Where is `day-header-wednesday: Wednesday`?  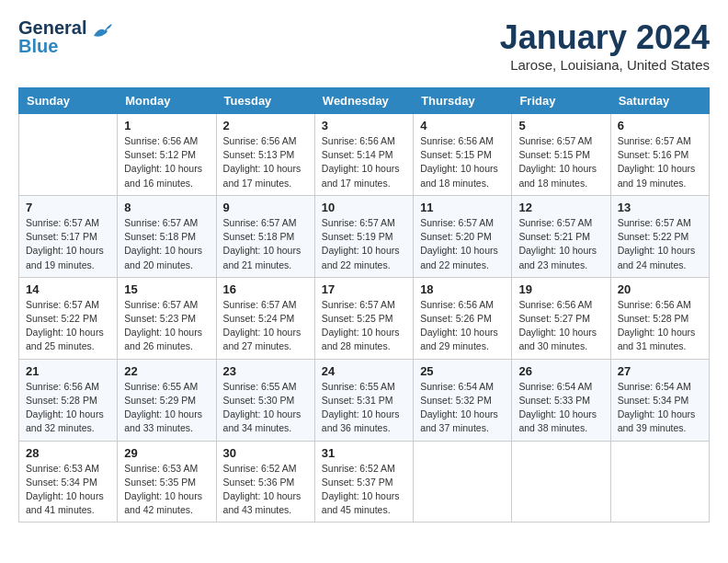
day-header-wednesday: Wednesday is located at coordinates (364, 101).